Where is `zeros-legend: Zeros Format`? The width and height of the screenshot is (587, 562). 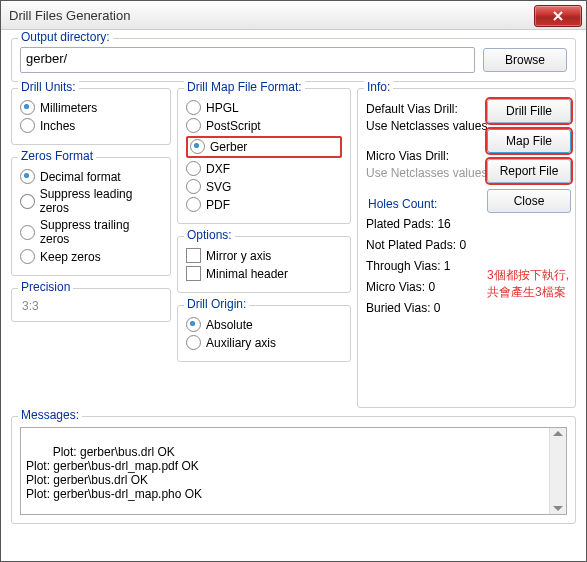
zeros-legend: Zeros Format is located at coordinates (57, 156).